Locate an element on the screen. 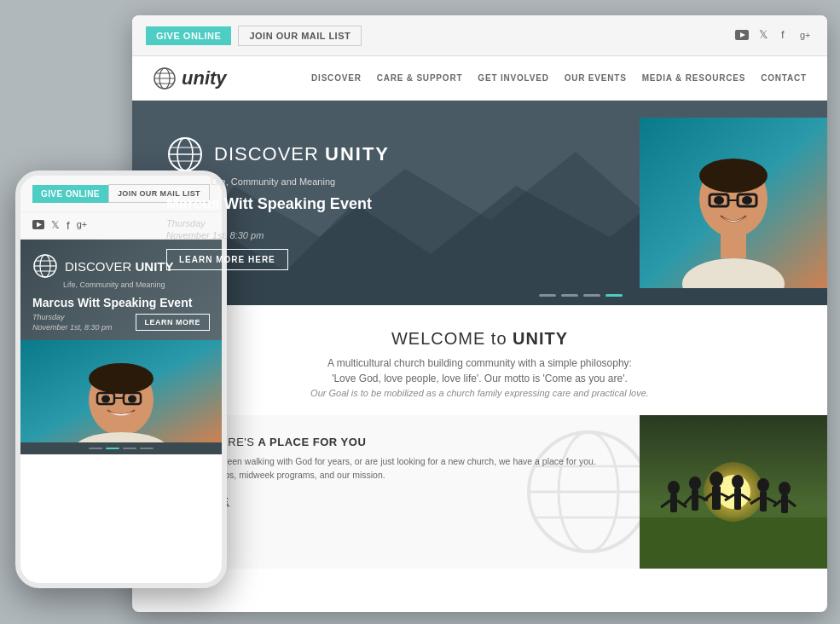  youtube-icon is located at coordinates (742, 36).